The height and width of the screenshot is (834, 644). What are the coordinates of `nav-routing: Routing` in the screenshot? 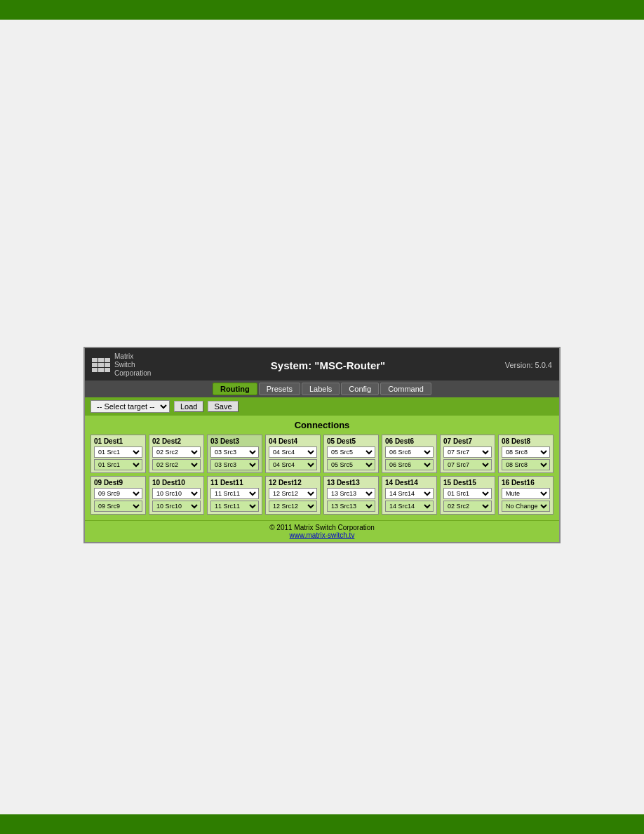 It's located at (235, 389).